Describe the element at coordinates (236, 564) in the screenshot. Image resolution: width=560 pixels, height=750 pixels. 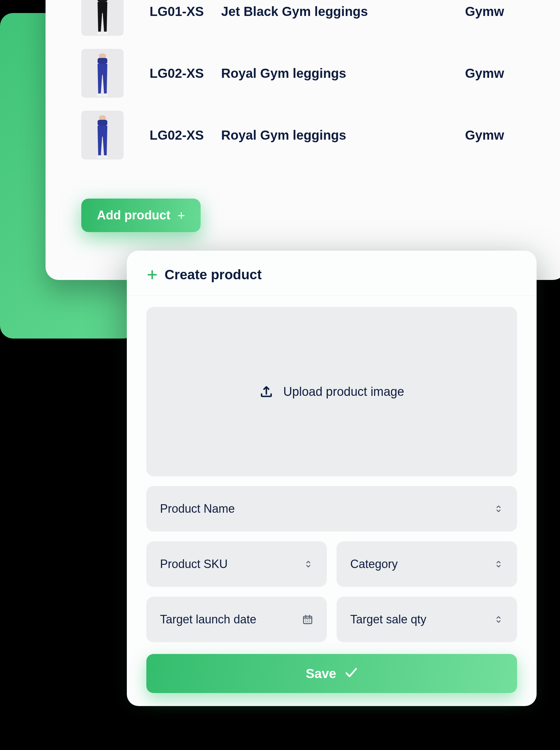
I see `product-sku-field: Product SKU` at that location.